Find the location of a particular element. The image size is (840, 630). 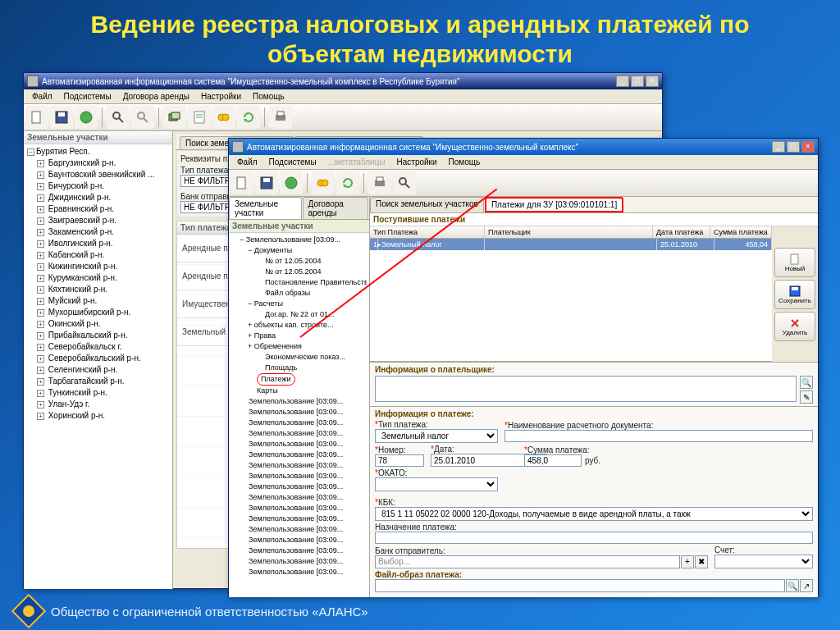

tree-item: + Улан-Удэ г. is located at coordinates (98, 404).